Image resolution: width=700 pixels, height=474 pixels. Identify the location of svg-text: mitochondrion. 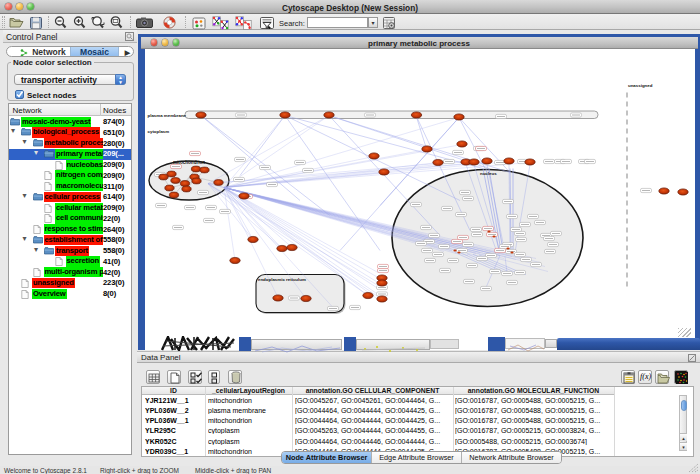
(189, 162).